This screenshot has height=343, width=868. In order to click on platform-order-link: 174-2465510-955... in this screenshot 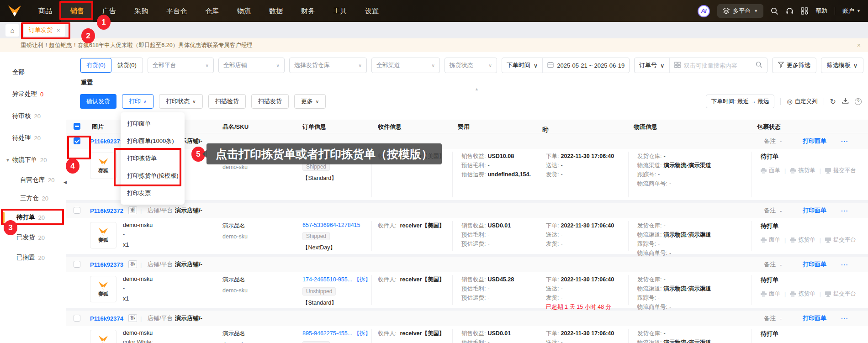, I will do `click(327, 280)`.